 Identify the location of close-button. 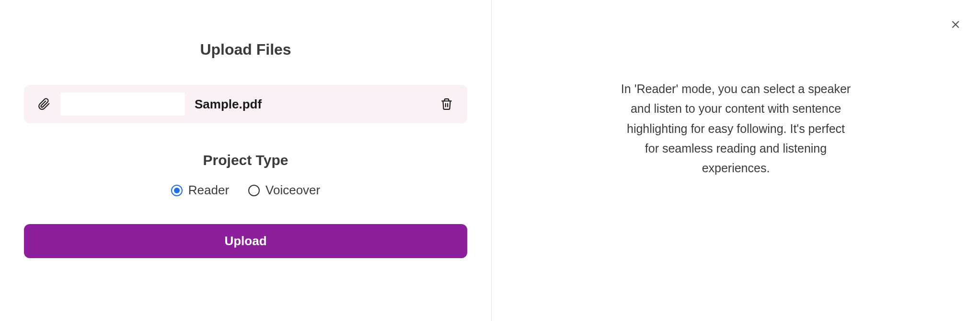
(956, 24).